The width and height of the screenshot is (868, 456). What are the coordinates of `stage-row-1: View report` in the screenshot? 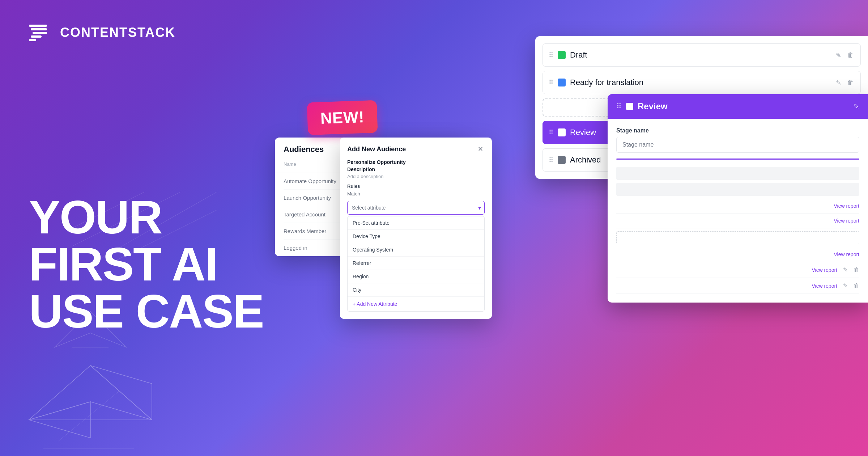 It's located at (738, 206).